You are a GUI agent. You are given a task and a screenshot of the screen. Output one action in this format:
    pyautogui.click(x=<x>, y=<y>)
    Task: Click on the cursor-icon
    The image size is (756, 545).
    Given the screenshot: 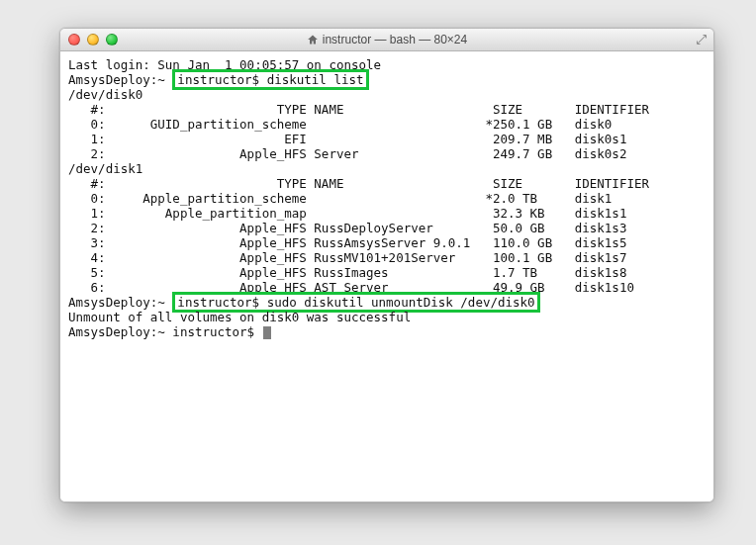 What is the action you would take?
    pyautogui.click(x=267, y=332)
    